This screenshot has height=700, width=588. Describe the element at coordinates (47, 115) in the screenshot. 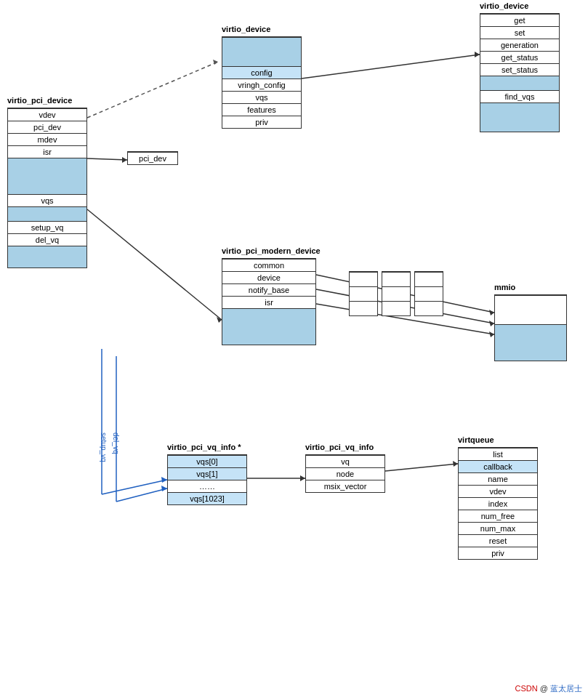

I see `field-vdev: vdev` at that location.